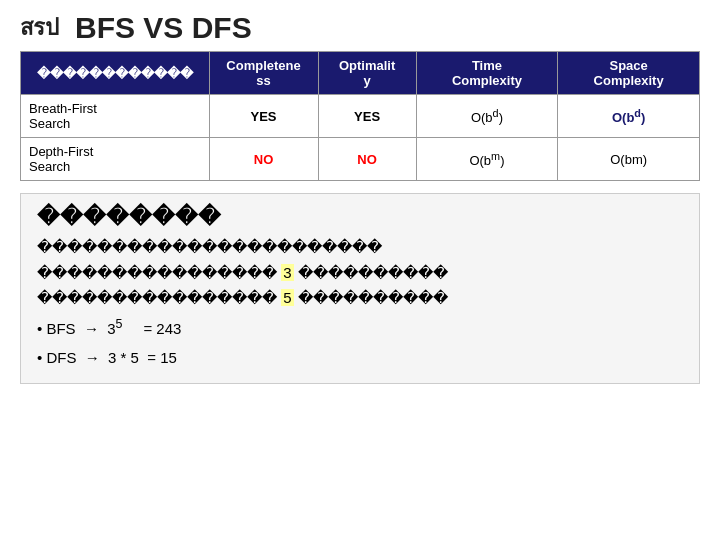 Image resolution: width=720 pixels, height=540 pixels. I want to click on bullet-bfs: • BFS → 35 = 243, so click(360, 328).